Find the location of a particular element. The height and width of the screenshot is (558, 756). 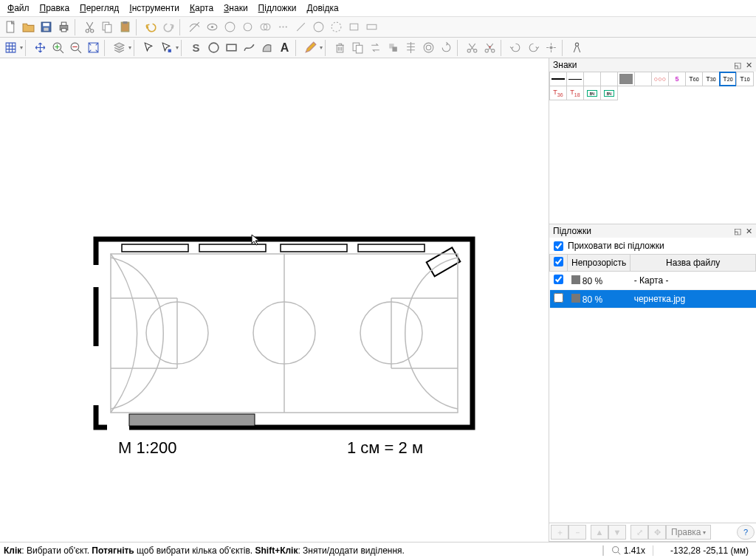

open-file-icon is located at coordinates (28, 27).